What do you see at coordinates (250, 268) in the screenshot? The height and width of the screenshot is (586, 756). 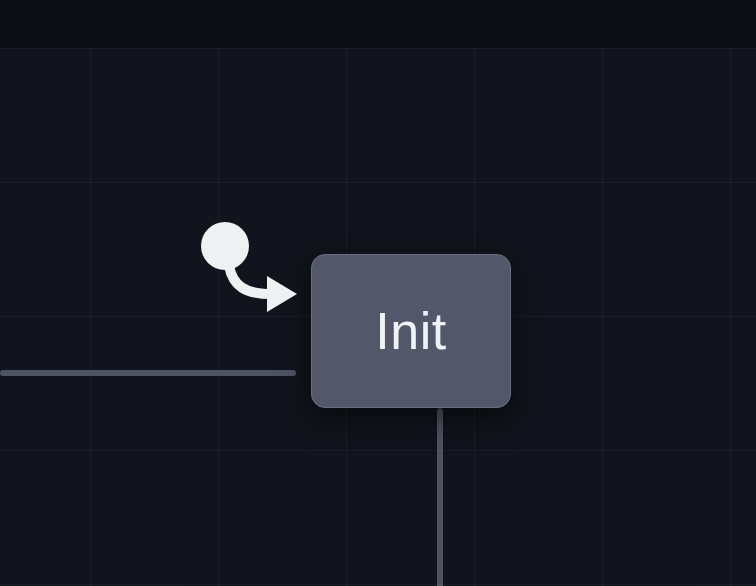 I see `initial-state-icon` at bounding box center [250, 268].